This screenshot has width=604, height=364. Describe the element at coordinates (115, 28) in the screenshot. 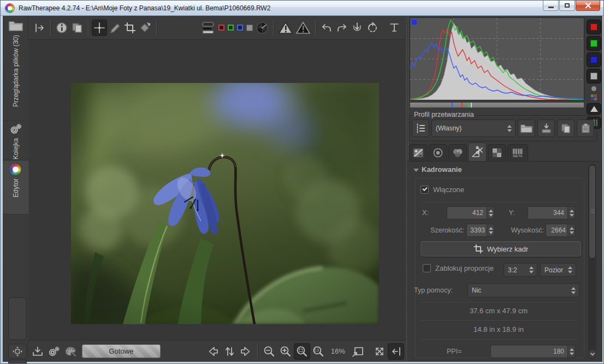

I see `straighten-tool-button` at that location.